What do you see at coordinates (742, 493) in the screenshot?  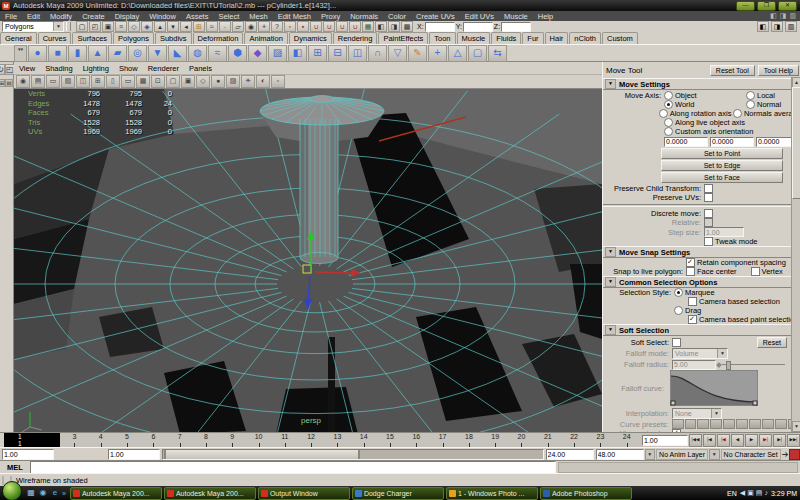 I see `hide-icons-chevron: ◀` at bounding box center [742, 493].